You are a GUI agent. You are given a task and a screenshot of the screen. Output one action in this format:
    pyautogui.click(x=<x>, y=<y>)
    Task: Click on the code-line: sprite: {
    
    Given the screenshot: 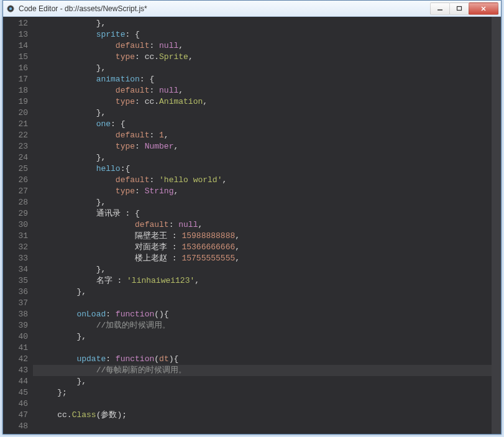 What is the action you would take?
    pyautogui.click(x=262, y=35)
    